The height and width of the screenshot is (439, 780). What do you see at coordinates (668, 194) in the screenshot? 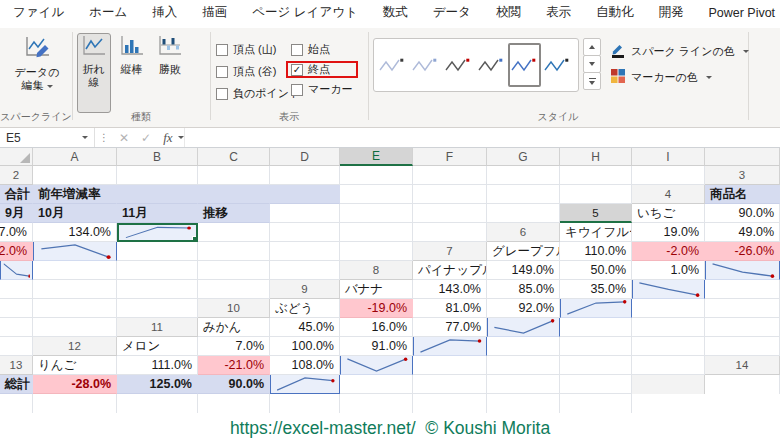
I see `row-header-4: 4` at bounding box center [668, 194].